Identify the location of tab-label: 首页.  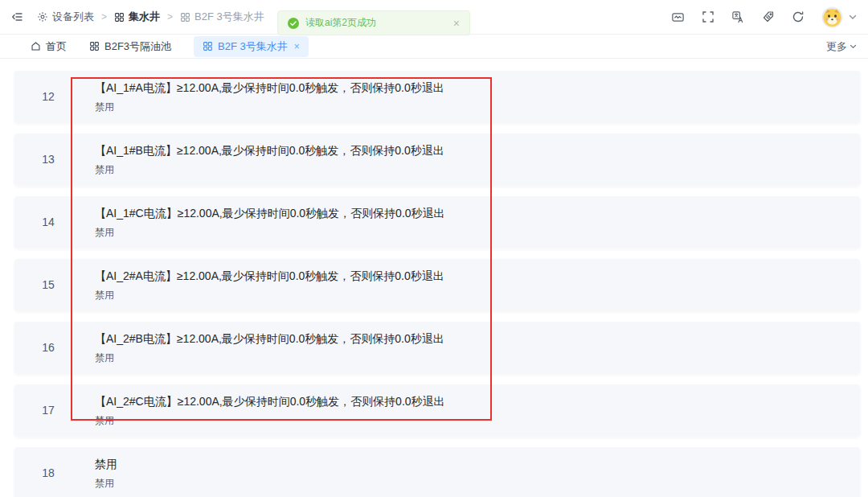
(56, 47).